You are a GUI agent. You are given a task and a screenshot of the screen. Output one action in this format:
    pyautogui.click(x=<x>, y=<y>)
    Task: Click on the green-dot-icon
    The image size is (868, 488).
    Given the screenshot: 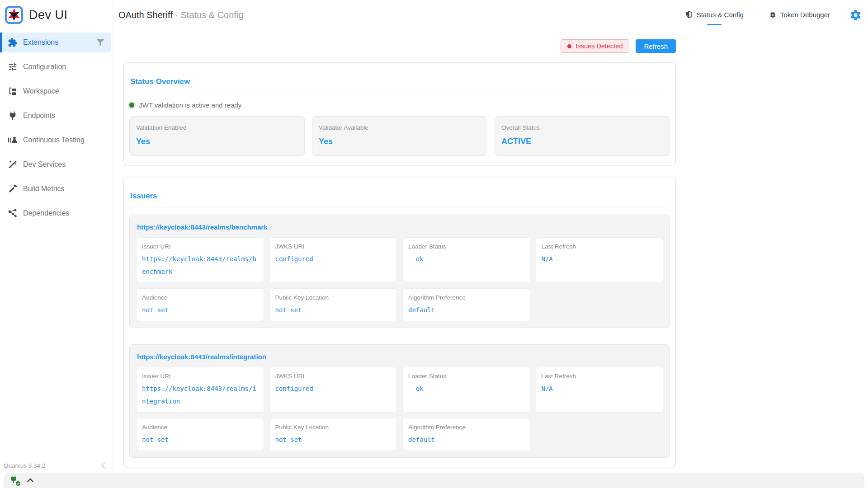 What is the action you would take?
    pyautogui.click(x=132, y=105)
    